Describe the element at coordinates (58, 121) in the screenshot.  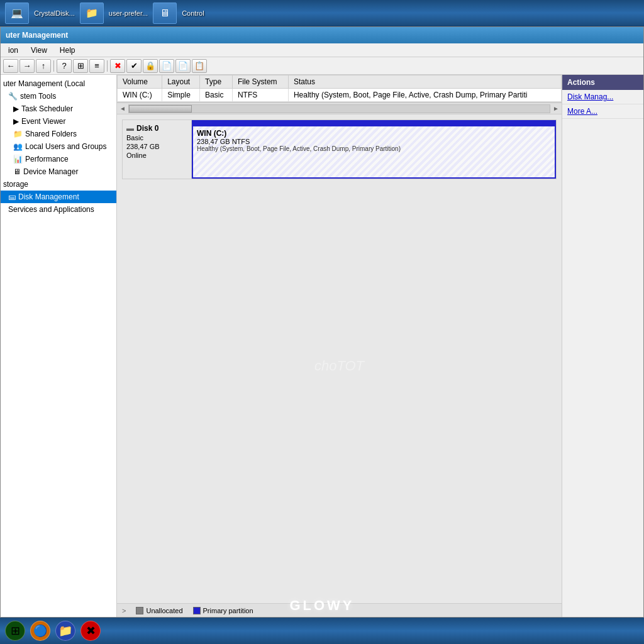
I see `sidebar-item-event-viewer: ▶ Event Viewer` at that location.